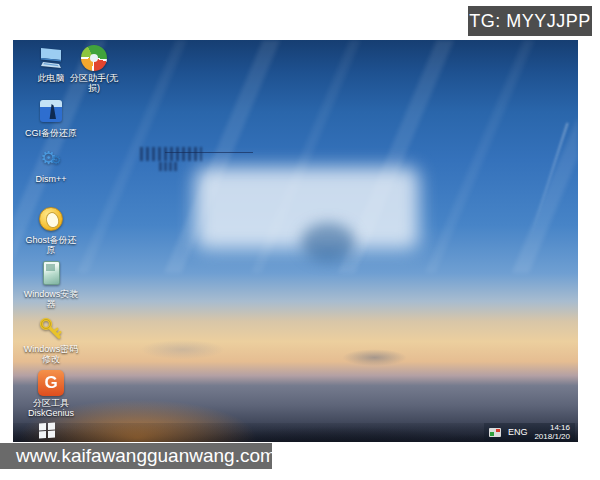  What do you see at coordinates (51, 159) in the screenshot?
I see `dism-gears-icon: ⚙⚙` at bounding box center [51, 159].